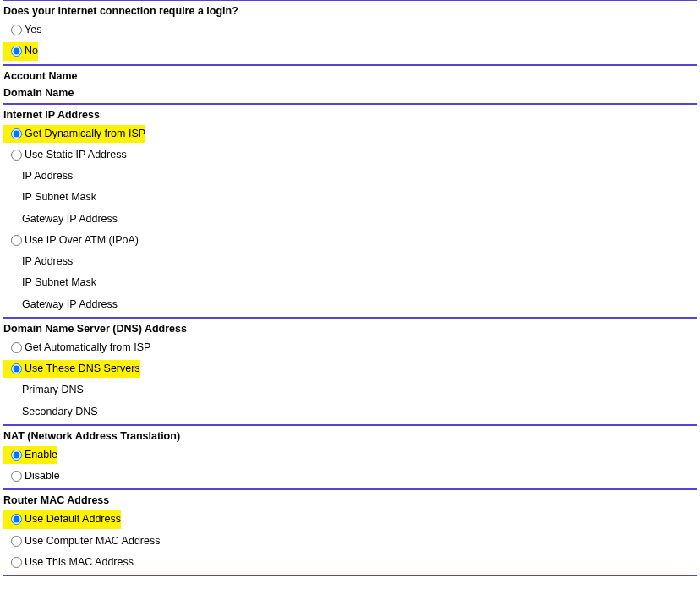  I want to click on ip-dynamic-radio, so click(17, 134).